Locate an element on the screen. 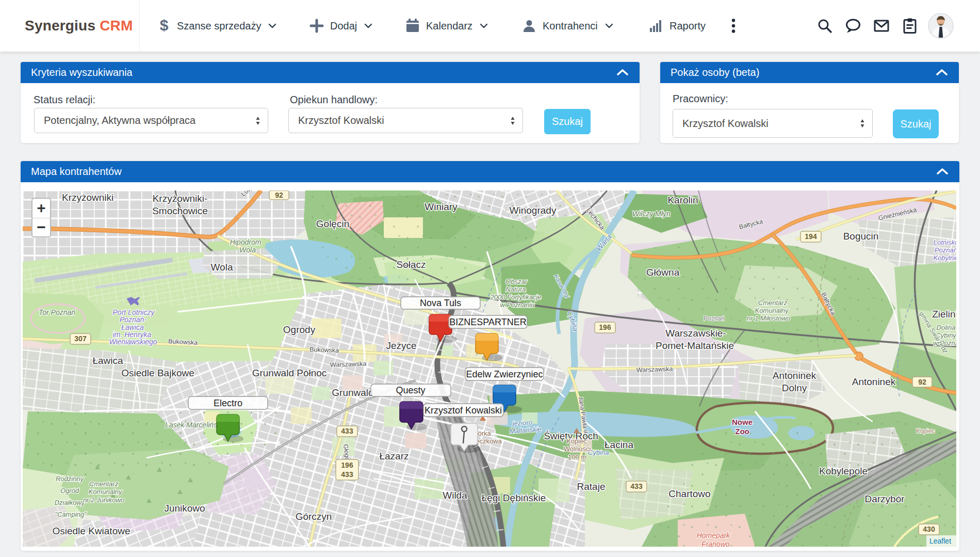 The image size is (980, 557). svg-text: Electro is located at coordinates (228, 403).